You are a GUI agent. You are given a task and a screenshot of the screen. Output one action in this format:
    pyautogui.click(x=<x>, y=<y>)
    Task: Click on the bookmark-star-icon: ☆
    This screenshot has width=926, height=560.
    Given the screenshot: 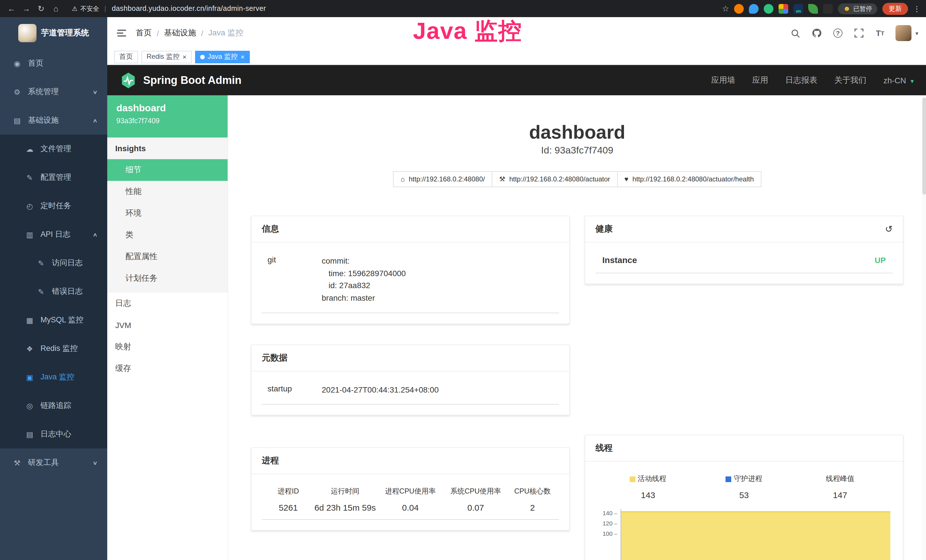 What is the action you would take?
    pyautogui.click(x=725, y=9)
    